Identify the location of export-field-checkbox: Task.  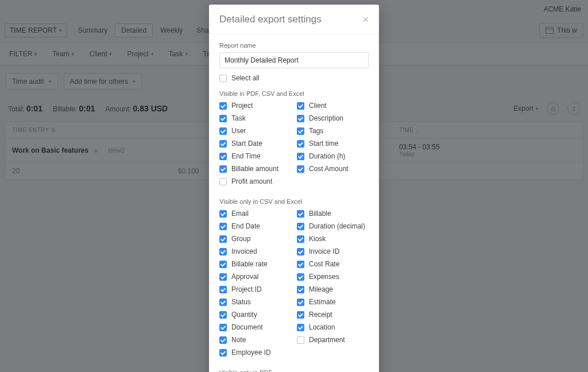
(255, 118).